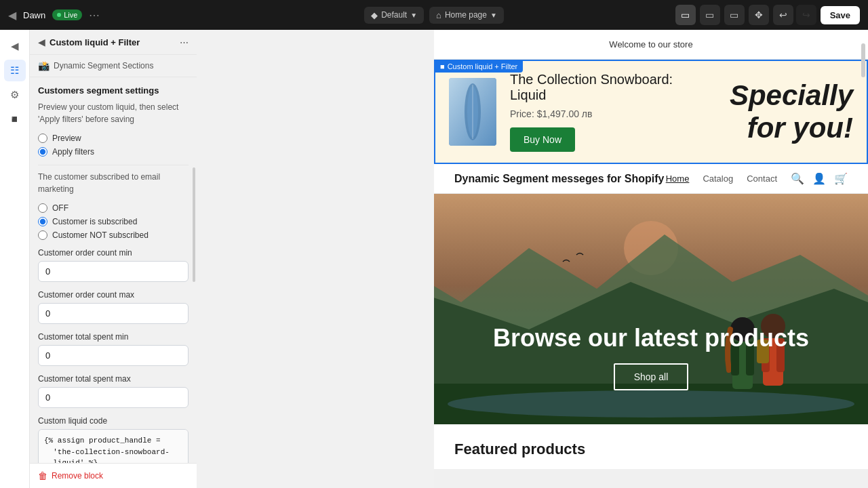  I want to click on hero-title: Browse our latest products, so click(651, 338).